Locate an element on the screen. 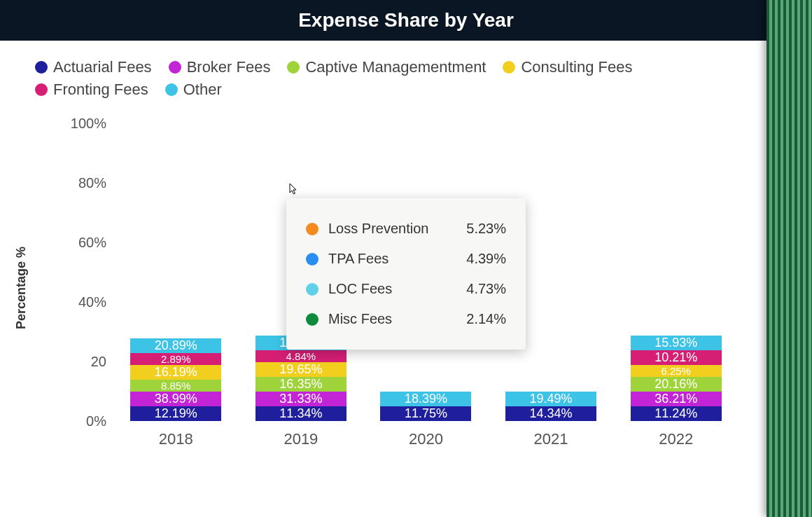  legend-label: Consulting Fees is located at coordinates (577, 67).